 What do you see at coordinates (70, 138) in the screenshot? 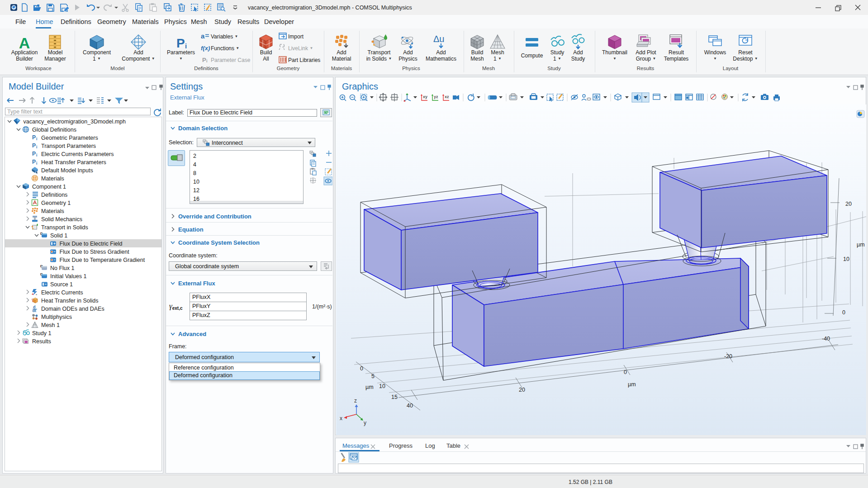
I see `svg-text: Geometric Parameters` at bounding box center [70, 138].